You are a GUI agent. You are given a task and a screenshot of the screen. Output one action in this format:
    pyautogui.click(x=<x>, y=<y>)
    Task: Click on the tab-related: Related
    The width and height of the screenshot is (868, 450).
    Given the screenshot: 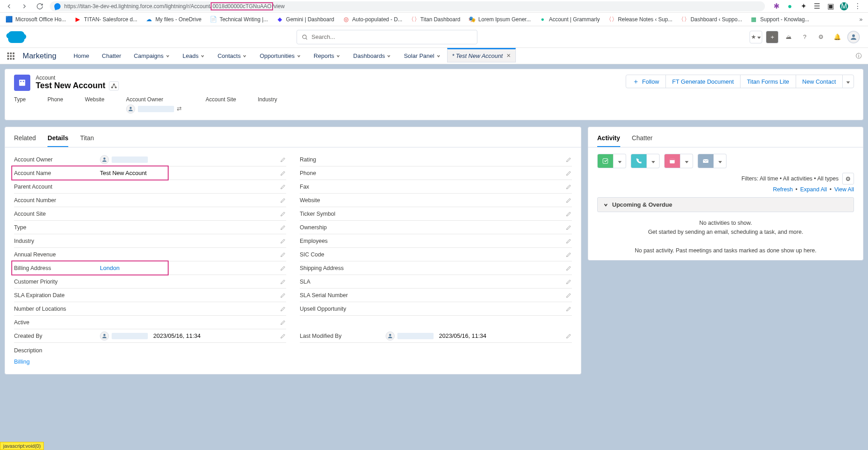 What is the action you would take?
    pyautogui.click(x=25, y=141)
    